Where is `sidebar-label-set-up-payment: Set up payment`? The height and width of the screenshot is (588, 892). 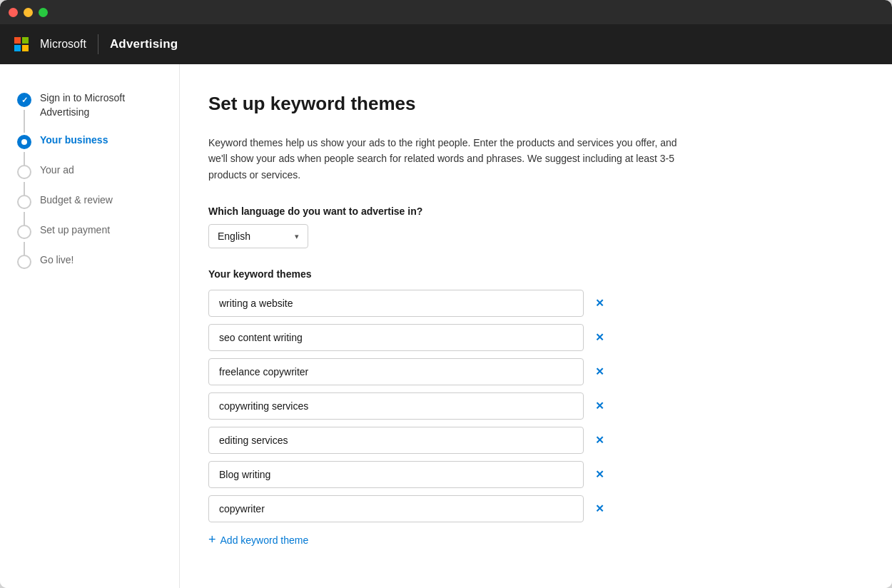 sidebar-label-set-up-payment: Set up payment is located at coordinates (75, 230).